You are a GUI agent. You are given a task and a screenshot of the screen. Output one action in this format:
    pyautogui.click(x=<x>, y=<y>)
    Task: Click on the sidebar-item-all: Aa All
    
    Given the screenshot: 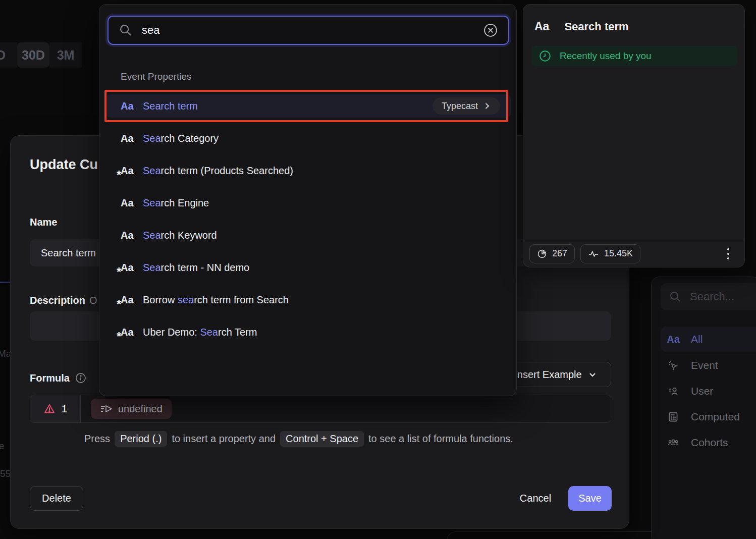 What is the action you would take?
    pyautogui.click(x=709, y=339)
    